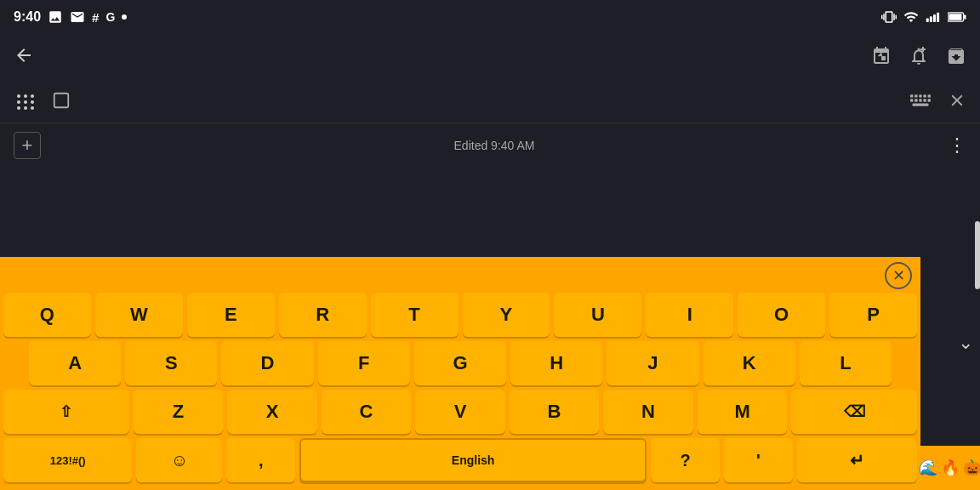 This screenshot has height=490, width=980. What do you see at coordinates (66, 412) in the screenshot?
I see `shift-key: ⇧` at bounding box center [66, 412].